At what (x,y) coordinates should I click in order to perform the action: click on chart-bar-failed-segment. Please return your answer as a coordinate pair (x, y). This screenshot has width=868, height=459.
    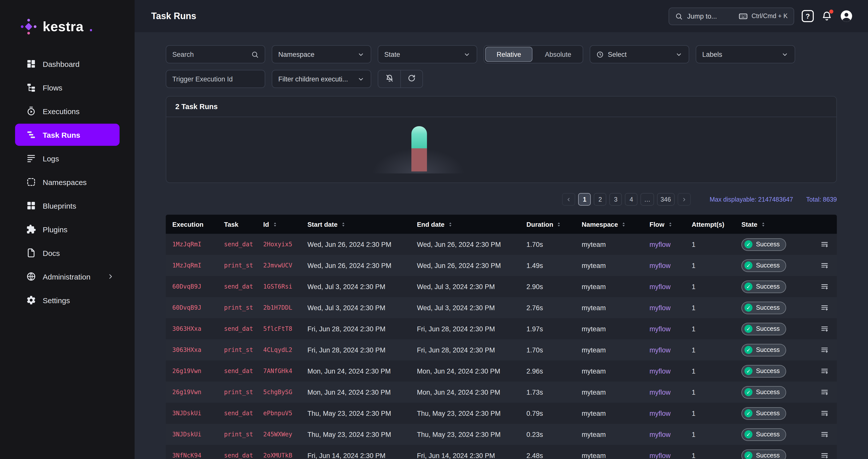
    Looking at the image, I should click on (419, 160).